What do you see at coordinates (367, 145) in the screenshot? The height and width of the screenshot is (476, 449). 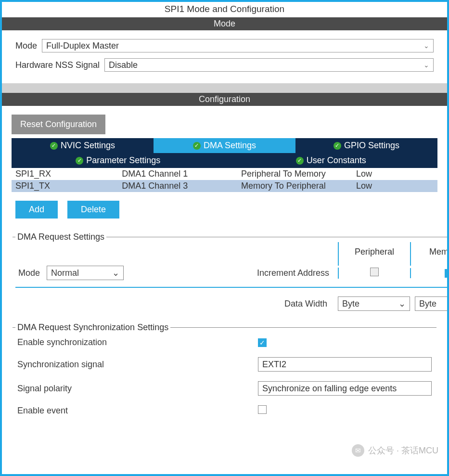 I see `tab-gpio-settings: ✓ GPIO Settings` at bounding box center [367, 145].